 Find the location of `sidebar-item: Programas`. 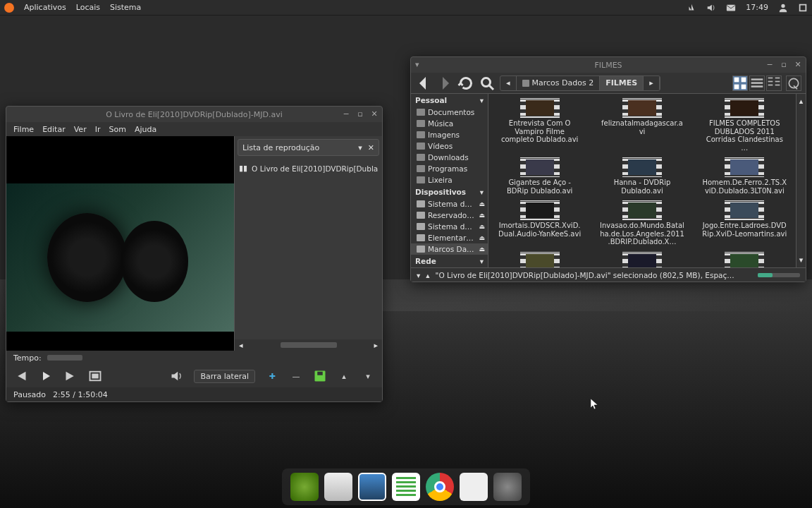

sidebar-item: Programas is located at coordinates (450, 169).